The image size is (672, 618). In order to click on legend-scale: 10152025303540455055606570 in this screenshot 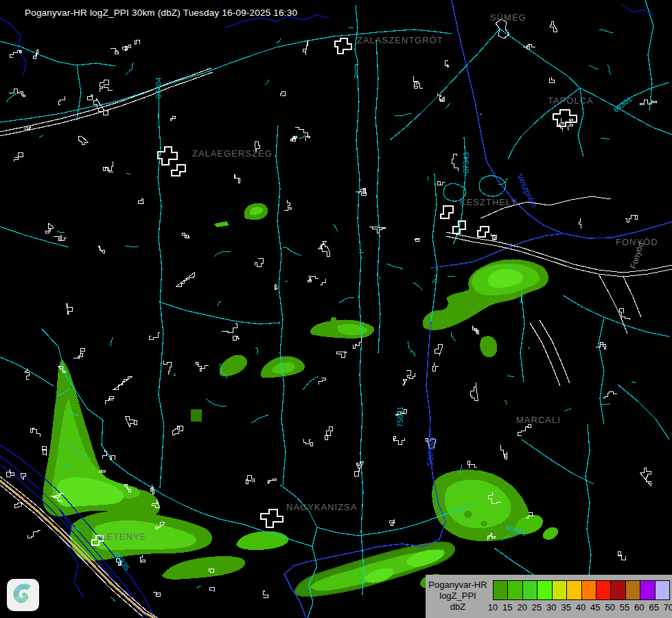, I will do `click(581, 596)`.